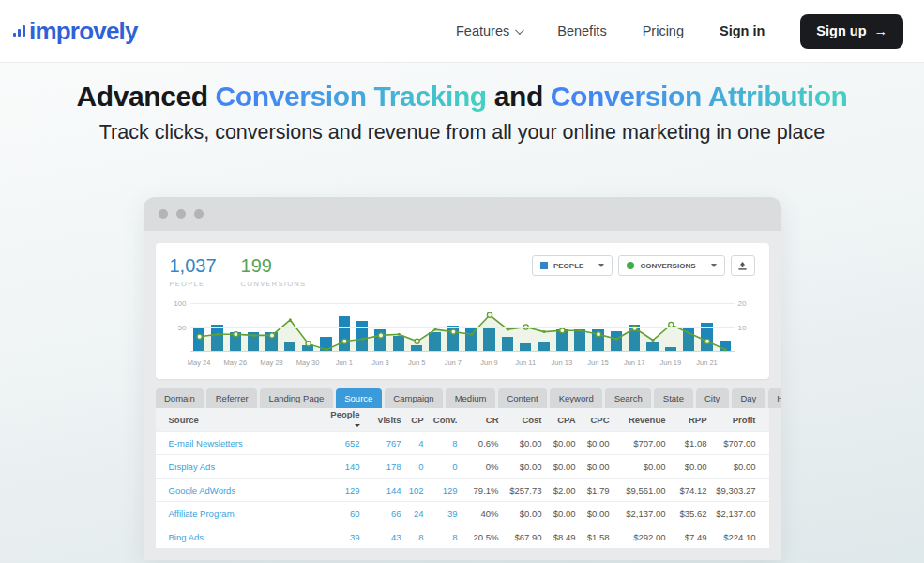  I want to click on cell-visits: 43, so click(381, 537).